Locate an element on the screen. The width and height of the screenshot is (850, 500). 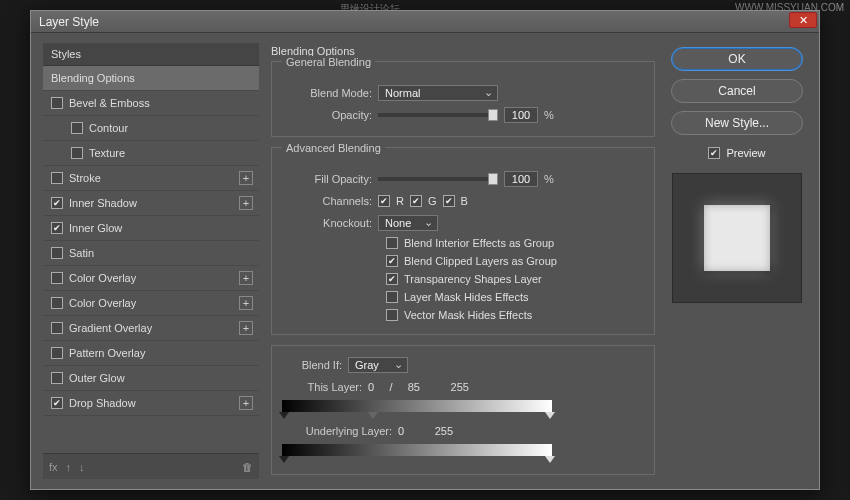
blend-mode-label: Blend Mode: is located at coordinates (327, 93).